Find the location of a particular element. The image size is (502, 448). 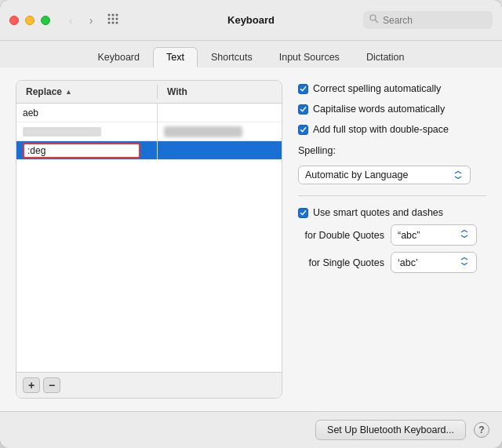

table-row is located at coordinates (149, 132).